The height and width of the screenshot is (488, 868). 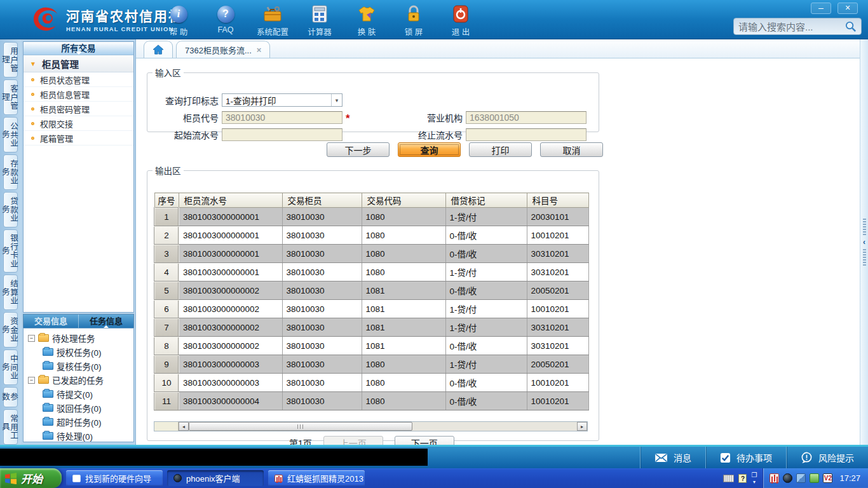 I want to click on taskbar-task-1: 找到新的硬件向导, so click(x=114, y=478).